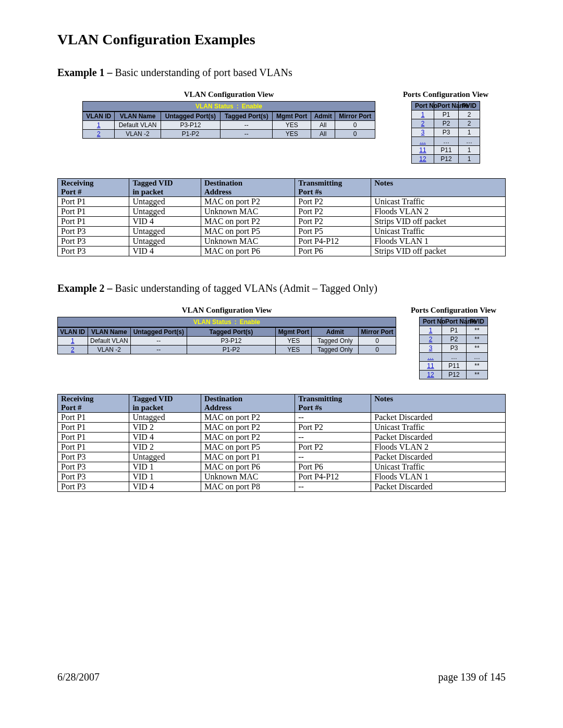 This screenshot has height=728, width=563. I want to click on vlan-status-bar: VLAN Status : Enable, so click(227, 322).